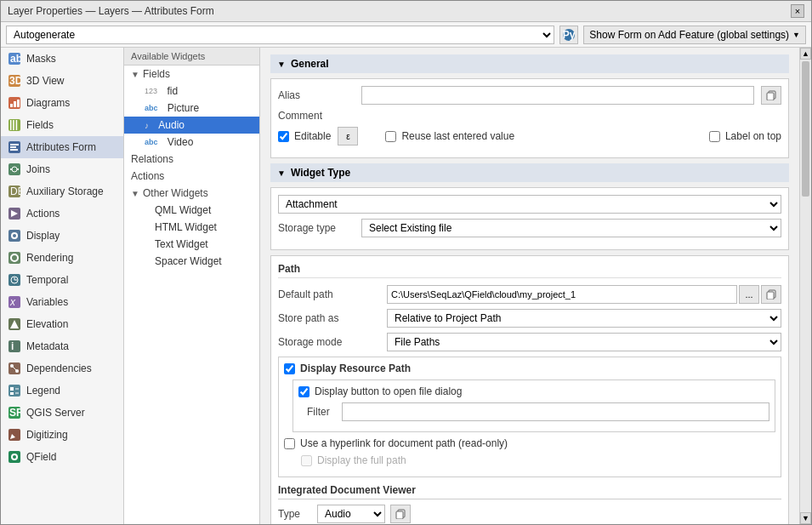  I want to click on hyperlink-checkbox, so click(289, 444).